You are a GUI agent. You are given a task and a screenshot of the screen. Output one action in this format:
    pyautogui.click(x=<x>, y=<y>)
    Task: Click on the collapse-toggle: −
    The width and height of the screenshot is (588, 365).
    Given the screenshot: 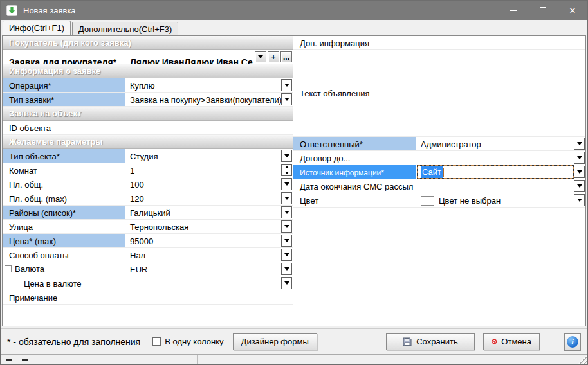 What is the action you would take?
    pyautogui.click(x=8, y=269)
    